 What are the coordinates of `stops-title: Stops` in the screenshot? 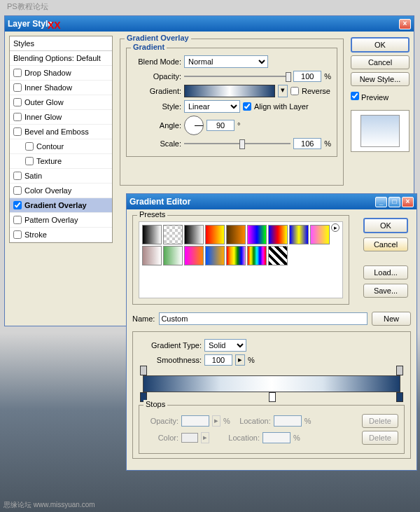 It's located at (155, 404).